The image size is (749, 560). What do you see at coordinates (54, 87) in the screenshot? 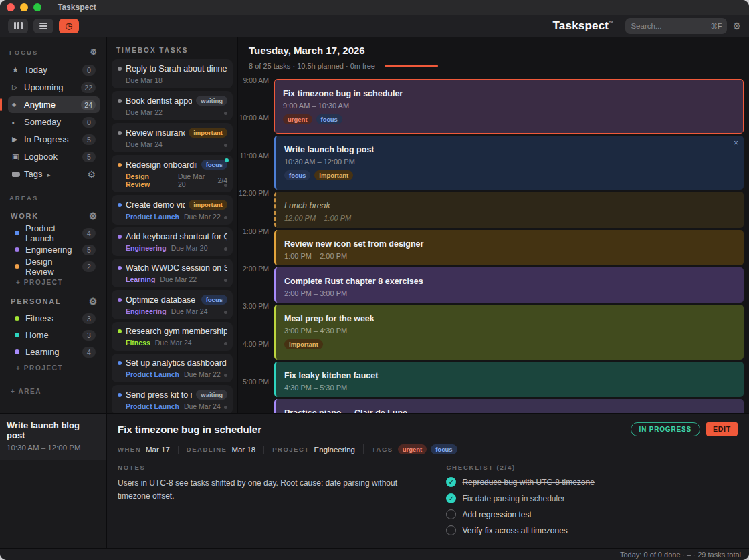
I see `sidebar-item-upcoming: ▷Upcoming22` at bounding box center [54, 87].